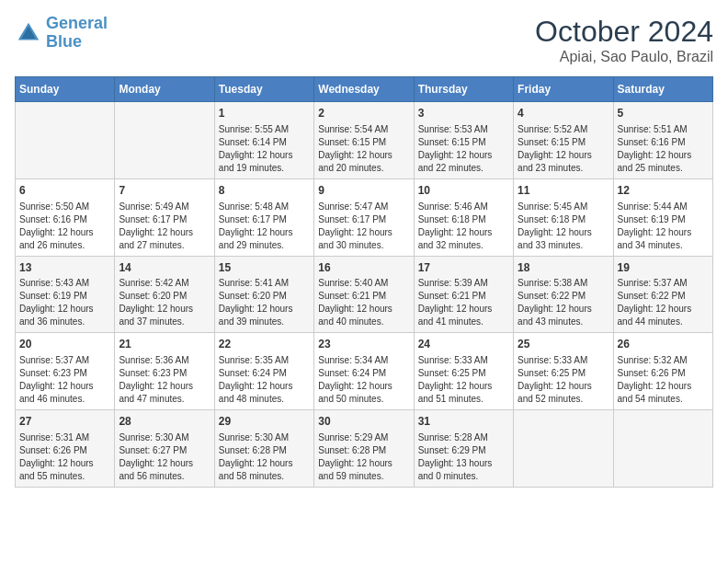 Image resolution: width=728 pixels, height=563 pixels. Describe the element at coordinates (463, 191) in the screenshot. I see `day-number: 10` at that location.